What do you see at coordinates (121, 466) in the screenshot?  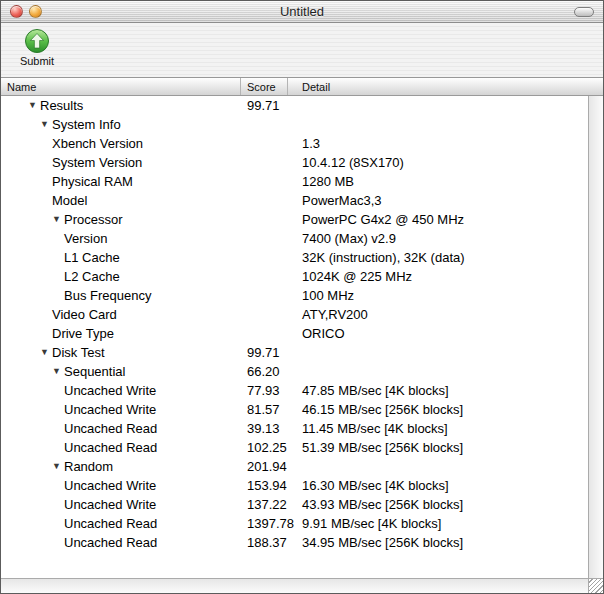 I see `row-name-cell: ▼Random` at bounding box center [121, 466].